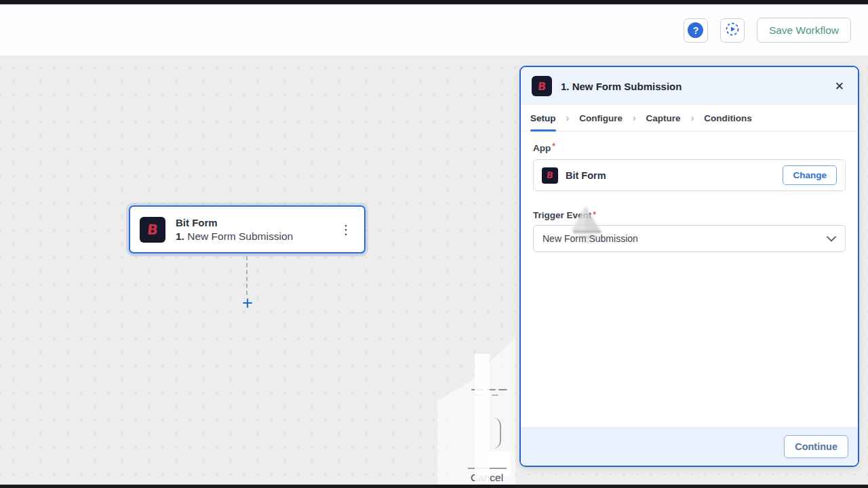 The height and width of the screenshot is (488, 868). I want to click on trigger-event-value: New Form Submission, so click(590, 239).